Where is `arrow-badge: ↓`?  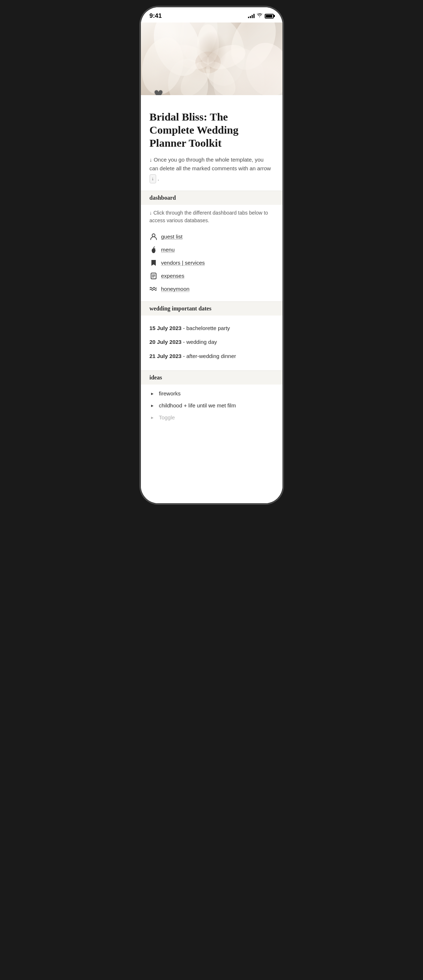 arrow-badge: ↓ is located at coordinates (153, 179).